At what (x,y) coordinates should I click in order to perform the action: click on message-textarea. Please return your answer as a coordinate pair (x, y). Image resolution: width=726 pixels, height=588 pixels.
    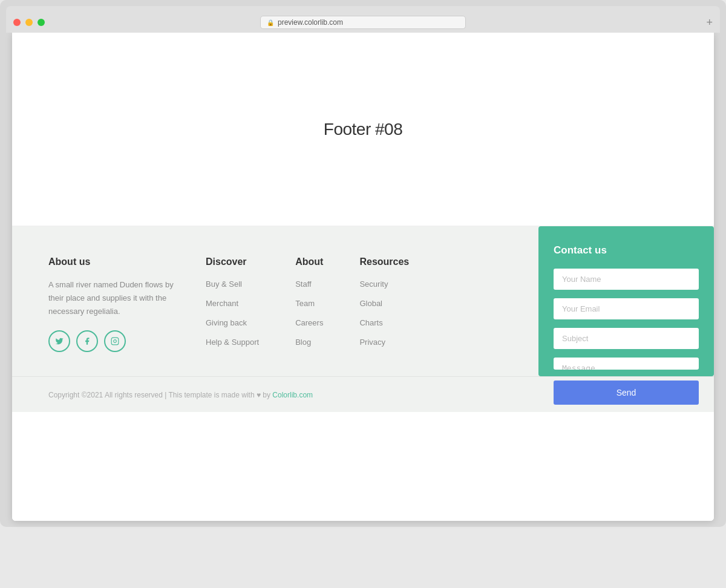
    Looking at the image, I should click on (626, 364).